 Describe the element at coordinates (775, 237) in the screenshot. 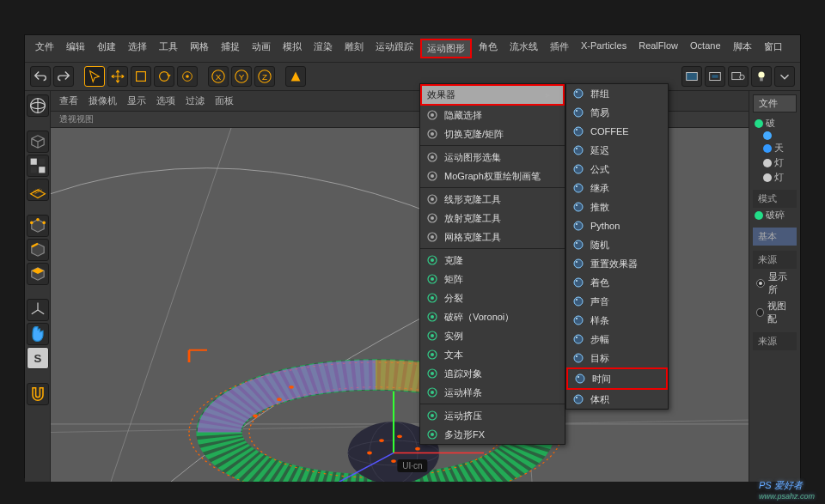

I see `basic-tab: 基本` at that location.